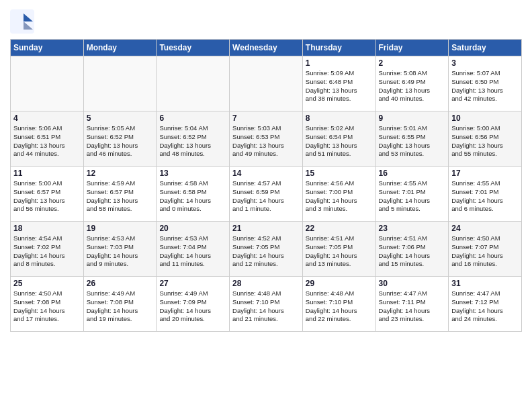  What do you see at coordinates (193, 48) in the screenshot?
I see `weekday-header: Tuesday` at bounding box center [193, 48].